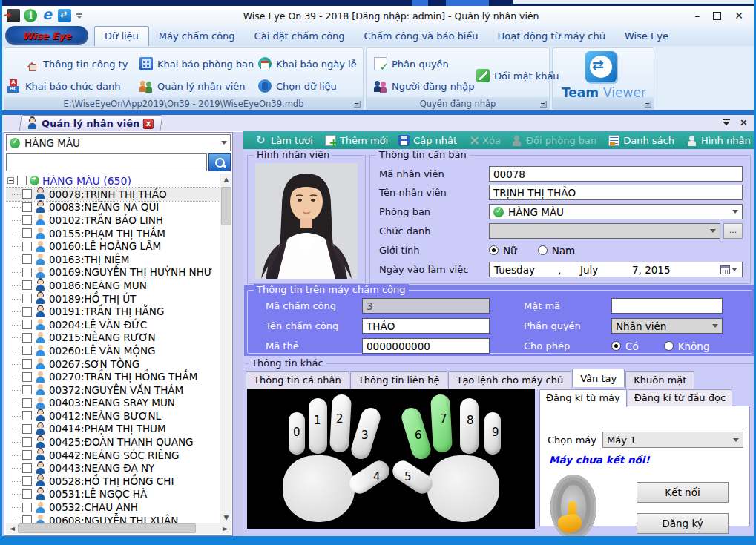 Image resolution: width=756 pixels, height=545 pixels. Describe the element at coordinates (421, 36) in the screenshot. I see `menu-tab-3: Chấm công và báo biểu` at that location.